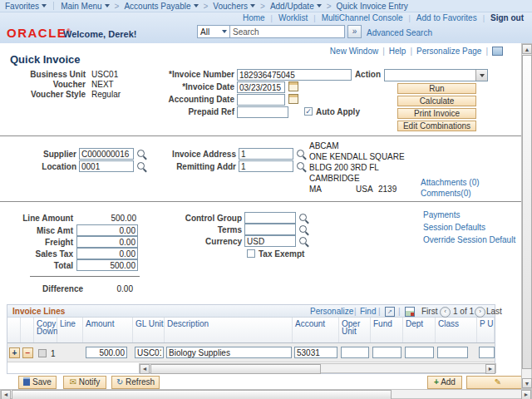 The width and height of the screenshot is (532, 399). What do you see at coordinates (332, 311) in the screenshot?
I see `personalize-link: Personalize` at bounding box center [332, 311].